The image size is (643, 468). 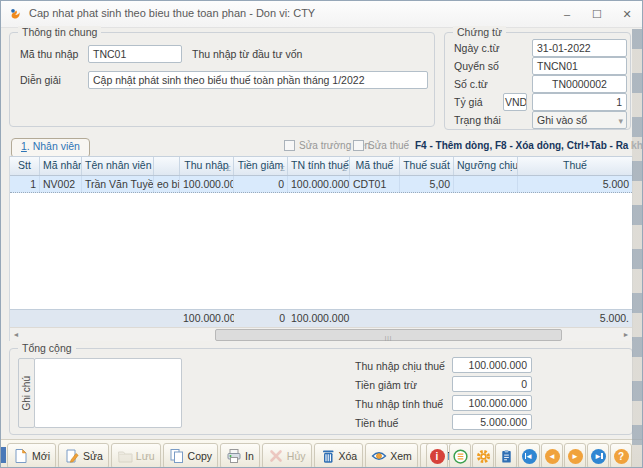 What do you see at coordinates (598, 456) in the screenshot?
I see `last-record-button: ►` at bounding box center [598, 456].